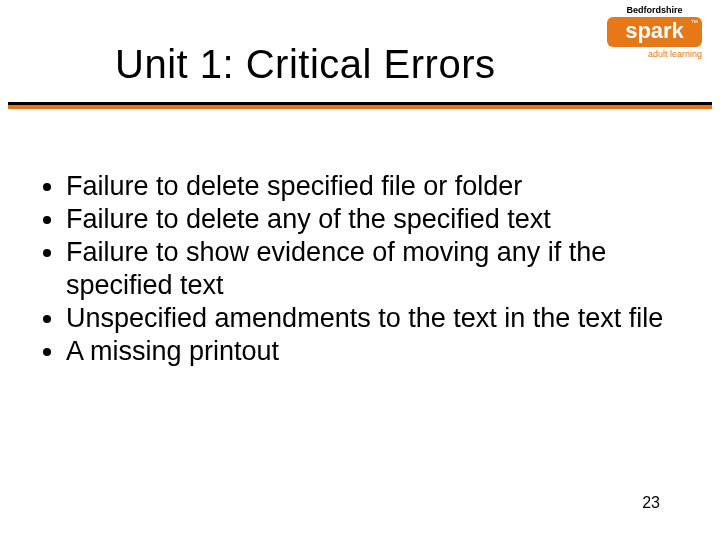 This screenshot has height=540, width=720. What do you see at coordinates (654, 32) in the screenshot?
I see `logo-wordmark: spark ™` at bounding box center [654, 32].